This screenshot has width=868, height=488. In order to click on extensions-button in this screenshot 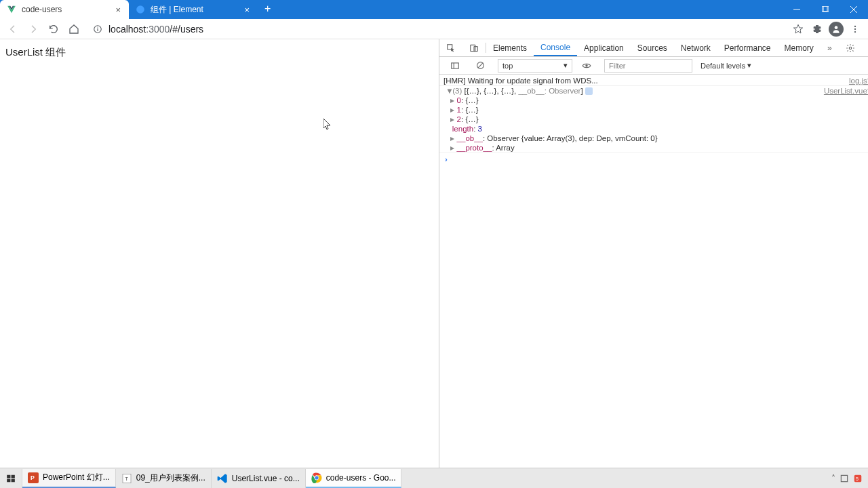, I will do `click(817, 29)`.